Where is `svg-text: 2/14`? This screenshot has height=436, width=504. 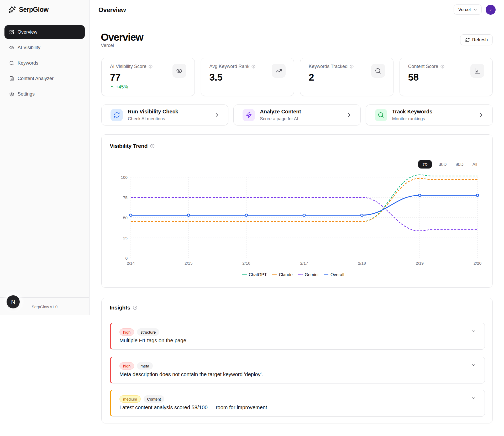
svg-text: 2/14 is located at coordinates (131, 263).